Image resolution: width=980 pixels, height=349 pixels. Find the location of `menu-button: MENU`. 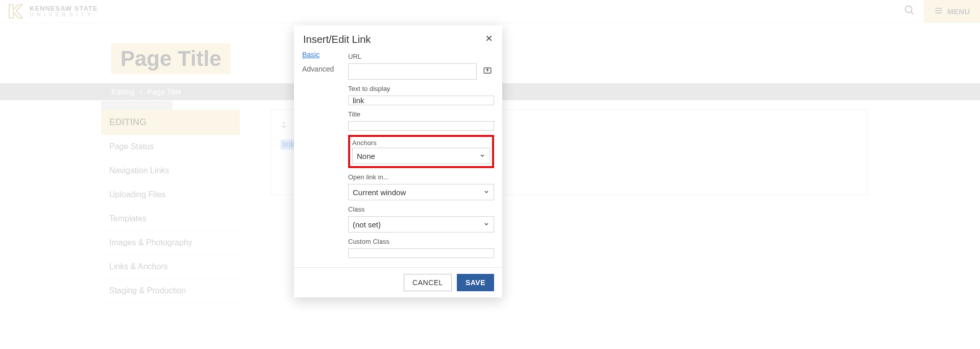

menu-button: MENU is located at coordinates (952, 11).